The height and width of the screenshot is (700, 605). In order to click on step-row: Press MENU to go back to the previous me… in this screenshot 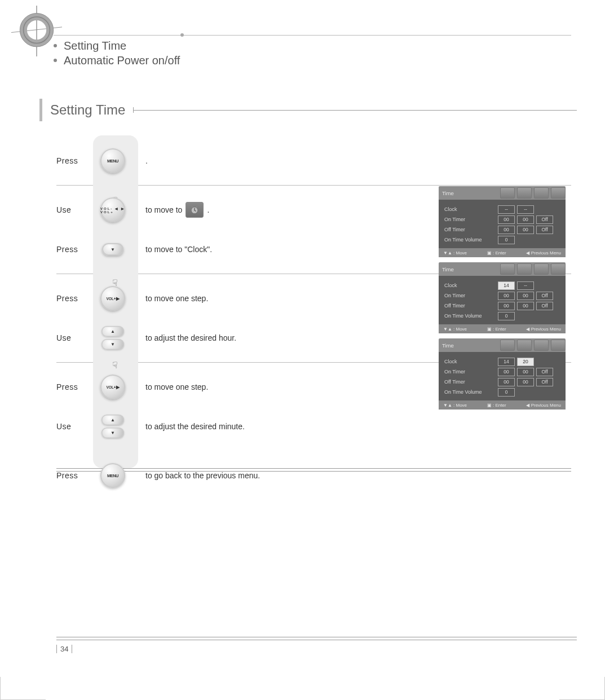, I will do `click(313, 476)`.